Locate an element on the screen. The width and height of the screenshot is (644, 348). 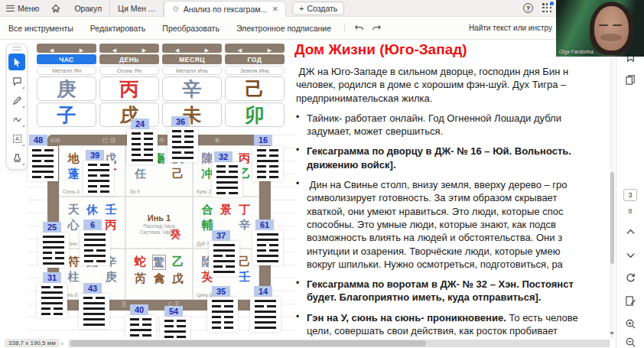
hexagram-39-glyph is located at coordinates (99, 178).